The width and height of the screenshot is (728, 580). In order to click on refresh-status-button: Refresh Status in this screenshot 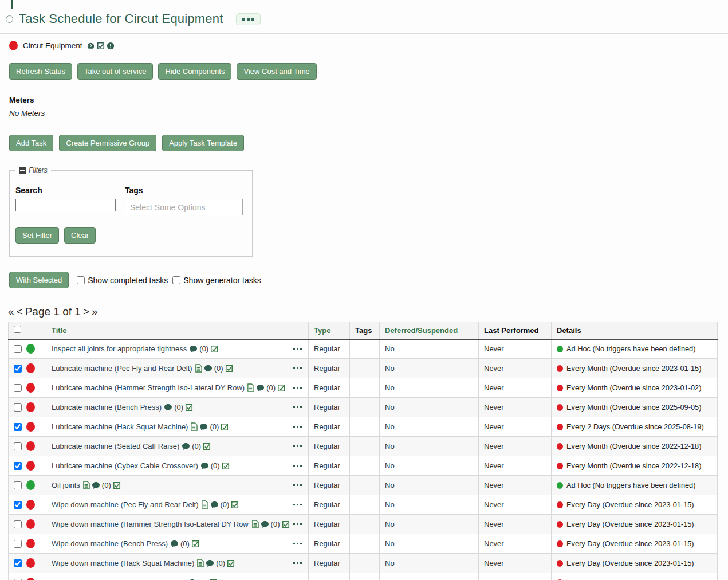, I will do `click(41, 71)`.